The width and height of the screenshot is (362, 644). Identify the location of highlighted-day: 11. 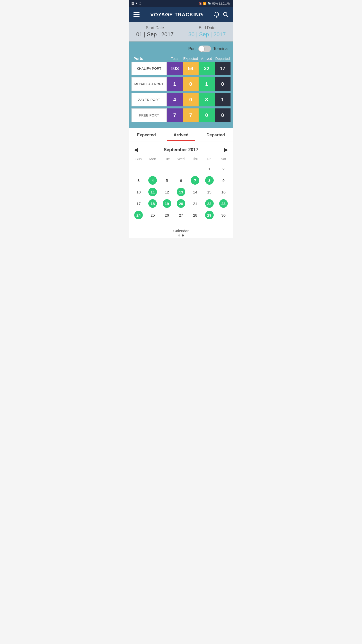
(153, 192).